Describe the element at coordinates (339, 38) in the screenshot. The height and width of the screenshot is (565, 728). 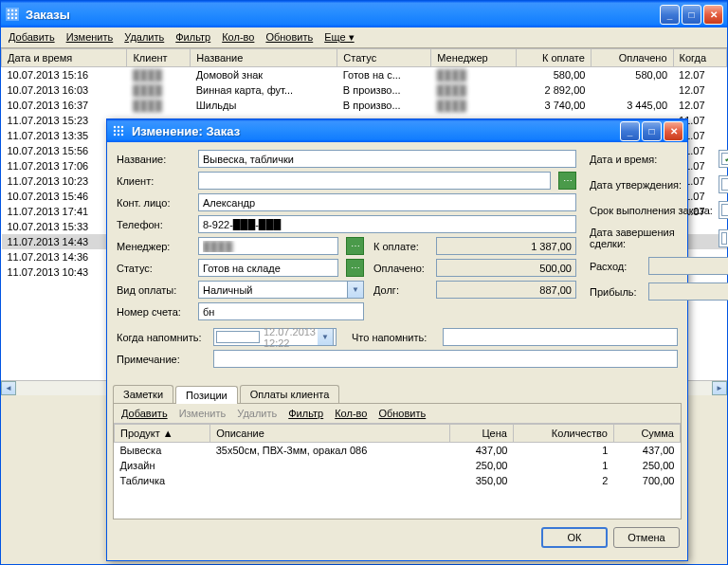
I see `toolbar-item: Еще ▾` at that location.